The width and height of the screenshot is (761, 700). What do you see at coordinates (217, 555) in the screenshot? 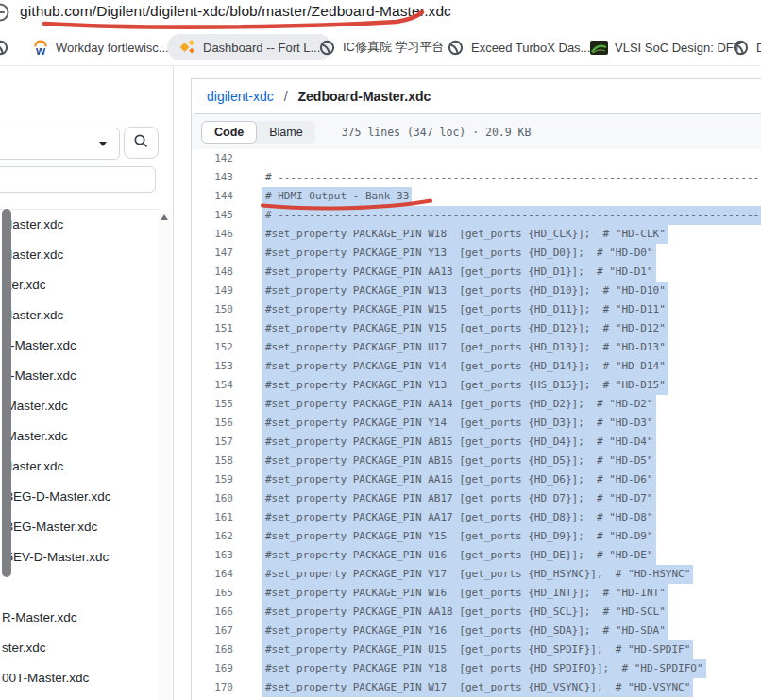
I see `line-number: 163` at bounding box center [217, 555].